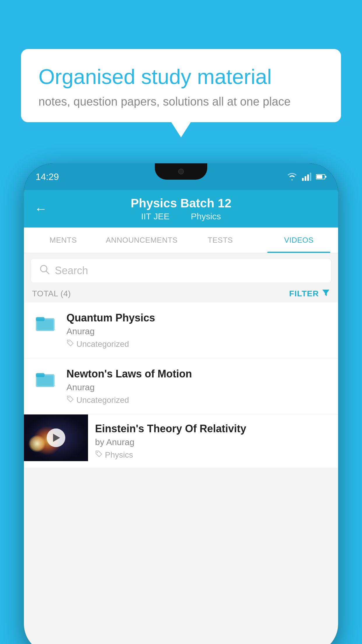 The height and width of the screenshot is (644, 362). Describe the element at coordinates (47, 177) in the screenshot. I see `status-time: 14:29` at that location.